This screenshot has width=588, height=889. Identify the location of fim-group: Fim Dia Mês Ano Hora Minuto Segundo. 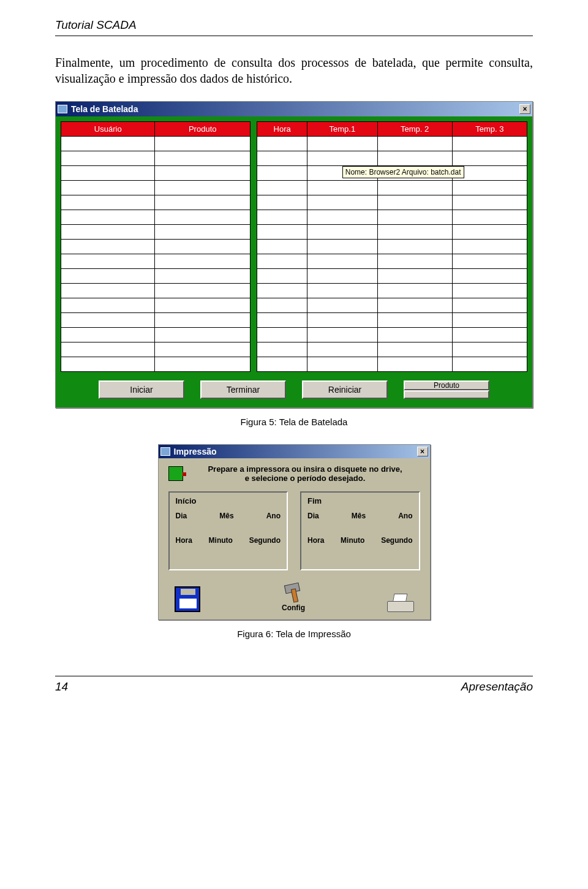
(360, 531).